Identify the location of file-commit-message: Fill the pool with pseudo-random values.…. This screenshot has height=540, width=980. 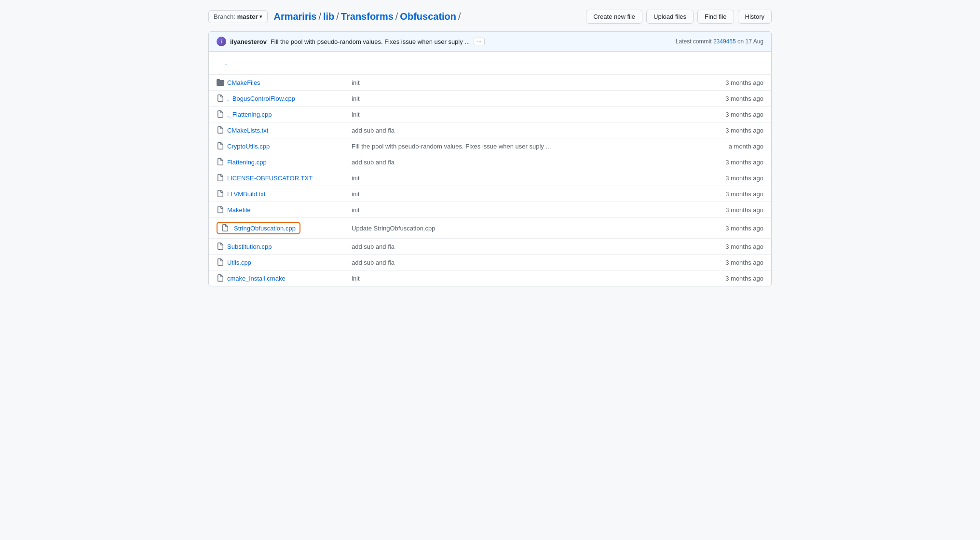
(515, 147).